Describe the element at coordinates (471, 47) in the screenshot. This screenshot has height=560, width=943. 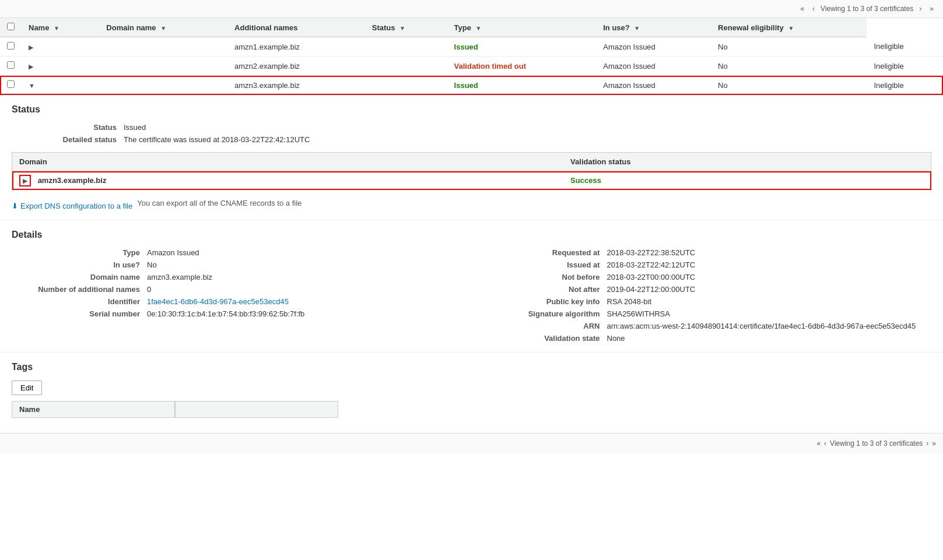
I see `table-row: ▶amzn1.example.bizIssuedAmazon IssuedNoI…` at that location.